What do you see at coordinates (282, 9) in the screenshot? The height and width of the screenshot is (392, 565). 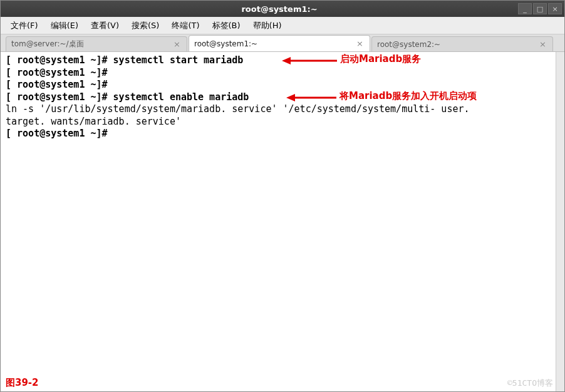 I see `titlebar: root@system1:~ _ □ ×` at bounding box center [282, 9].